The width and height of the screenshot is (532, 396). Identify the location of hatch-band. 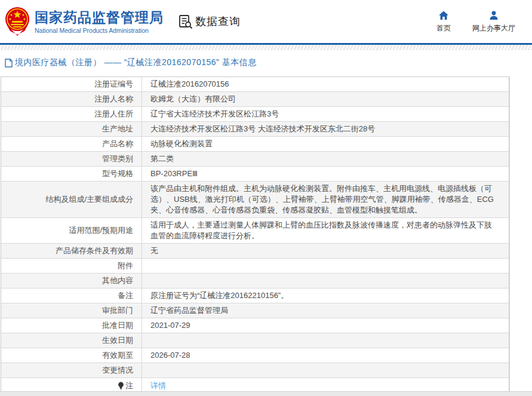
(266, 48).